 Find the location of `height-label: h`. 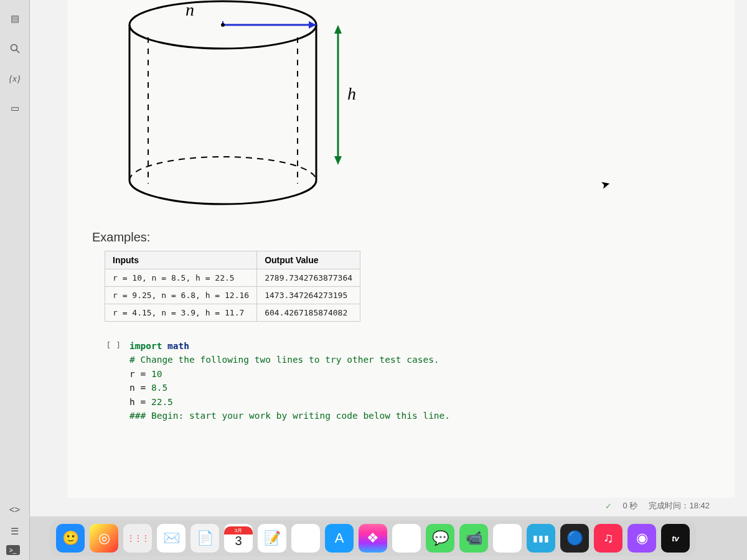

height-label: h is located at coordinates (352, 93).